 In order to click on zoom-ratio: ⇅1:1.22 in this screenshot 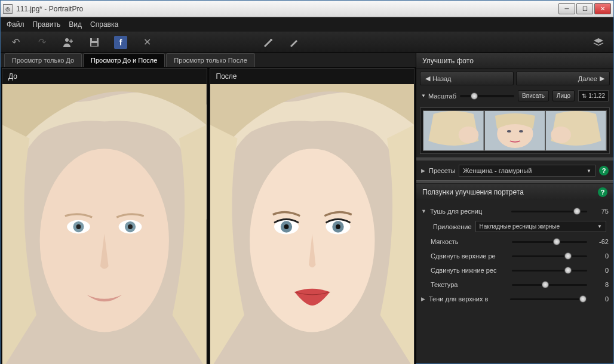, I will do `click(594, 95)`.